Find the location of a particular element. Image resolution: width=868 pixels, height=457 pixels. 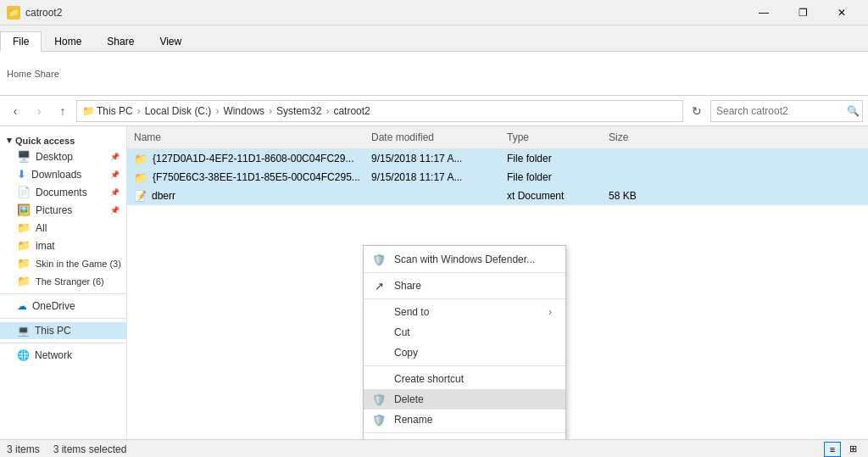

file-date-cell: 9/15/2018 11:17 A... is located at coordinates (432, 159).